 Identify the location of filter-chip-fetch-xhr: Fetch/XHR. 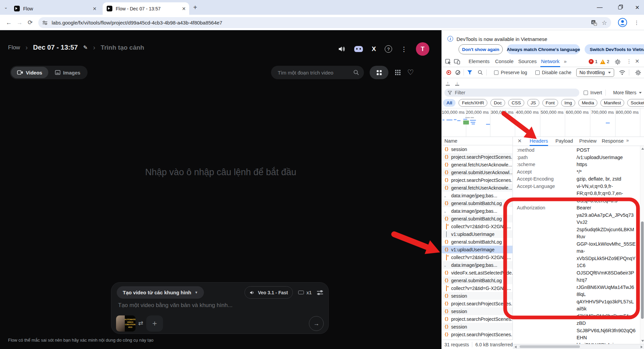
(473, 103).